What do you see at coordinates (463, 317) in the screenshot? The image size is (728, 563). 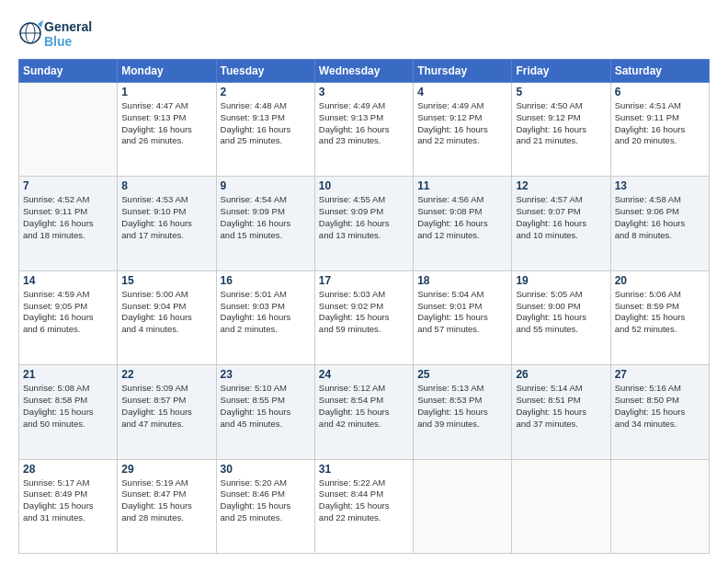 I see `calendar-cell: 18Sunrise: 5:04 AMSunset: 9:01 PMDayligh…` at bounding box center [463, 317].